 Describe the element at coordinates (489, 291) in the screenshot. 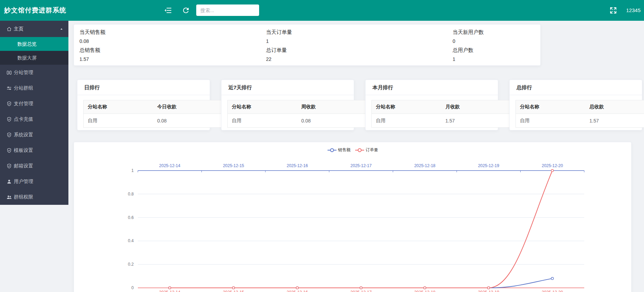

I see `x-axis-bottom-label: 2025-12-19` at that location.